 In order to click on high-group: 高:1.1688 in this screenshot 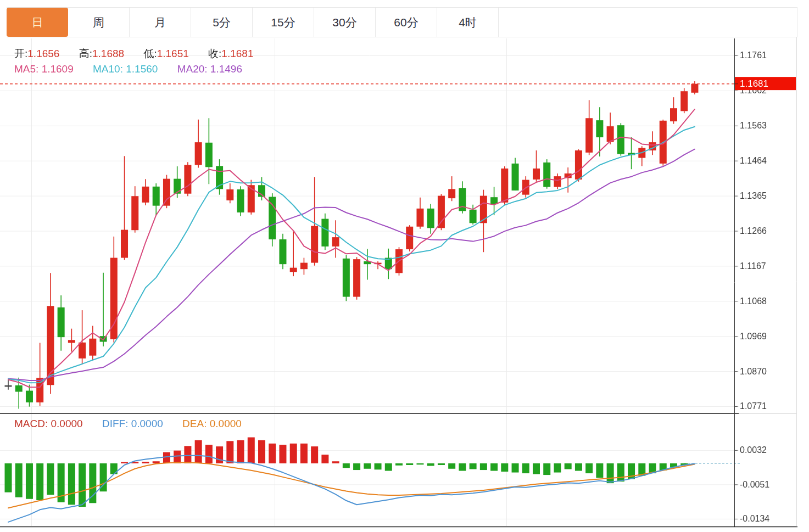, I will do `click(102, 54)`.